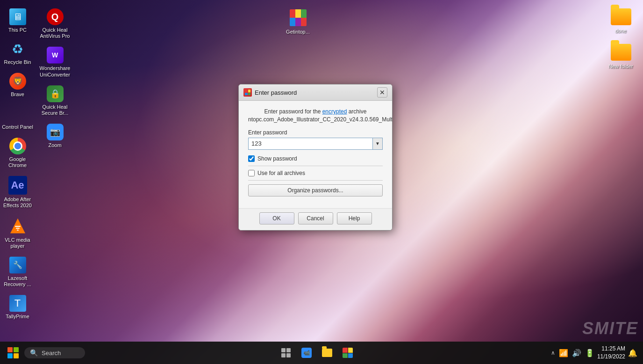  Describe the element at coordinates (251, 173) in the screenshot. I see `use-archives-checkbox` at that location.